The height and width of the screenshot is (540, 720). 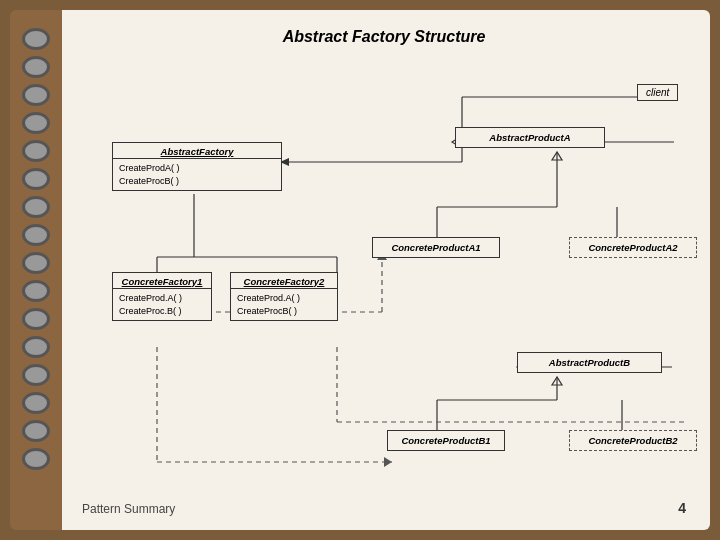 I want to click on cf2-method-2: CreateProcB( ), so click(x=284, y=312).